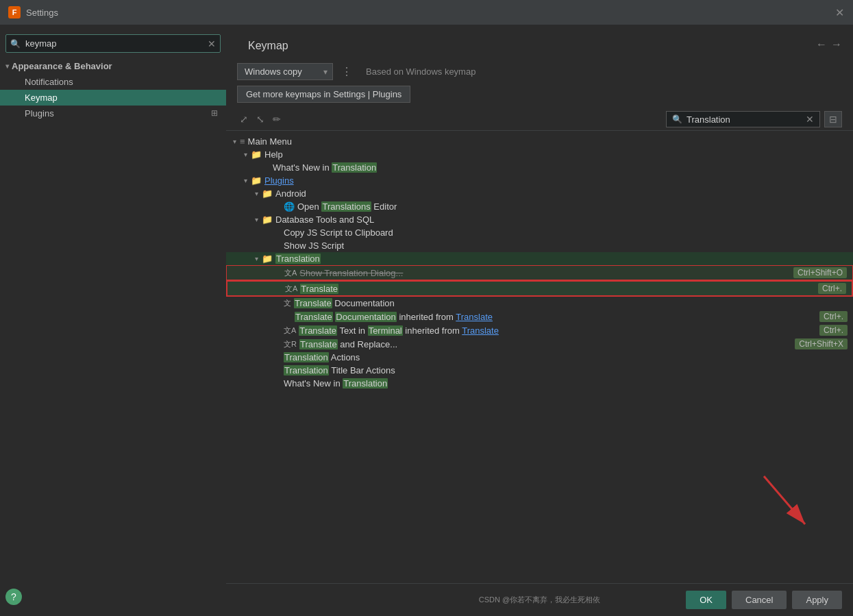 Image resolution: width=853 pixels, height=616 pixels. What do you see at coordinates (559, 289) in the screenshot?
I see `tree-node-label: Translate` at bounding box center [559, 289].